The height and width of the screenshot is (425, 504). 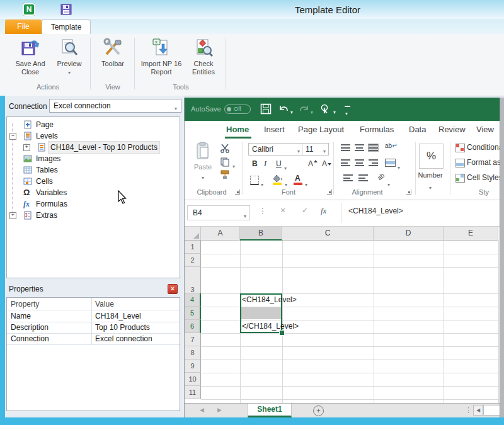 I want to click on conditional-formatting-button: Conditional, so click(x=485, y=147).